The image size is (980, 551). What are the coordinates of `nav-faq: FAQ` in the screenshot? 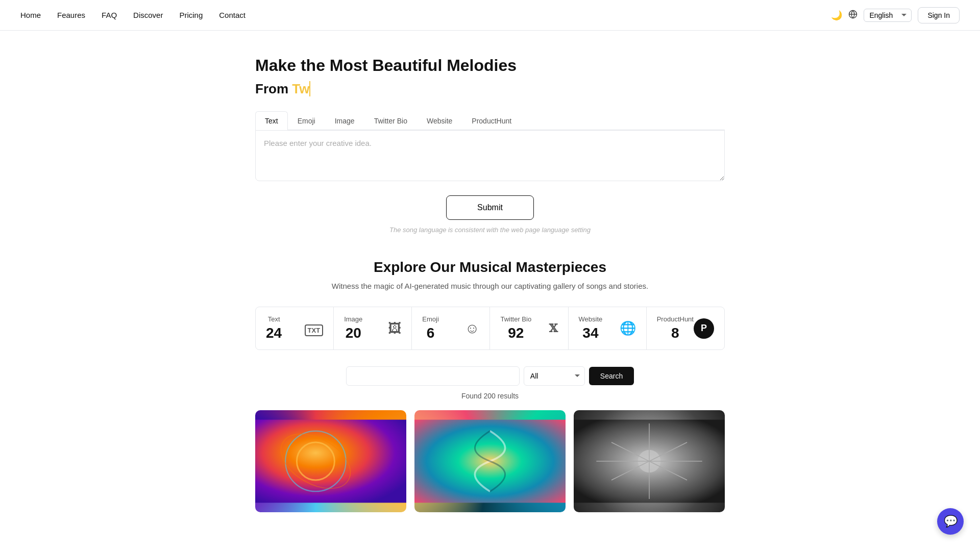 It's located at (109, 15).